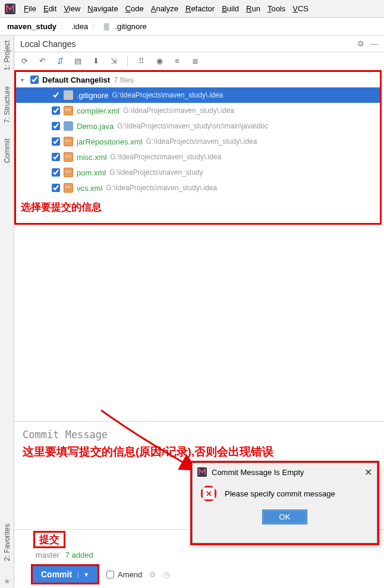  What do you see at coordinates (177, 61) in the screenshot?
I see `expand-icon: ≡` at bounding box center [177, 61].